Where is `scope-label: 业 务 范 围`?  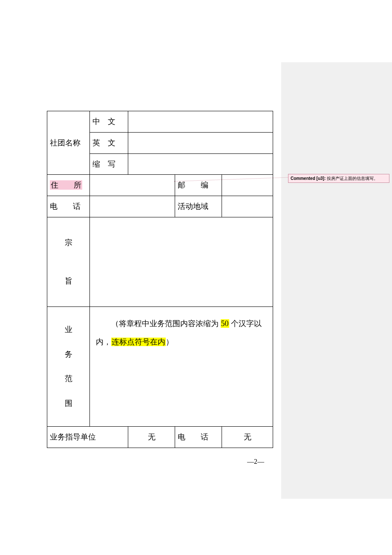
scope-label: 业 务 范 围 is located at coordinates (69, 367).